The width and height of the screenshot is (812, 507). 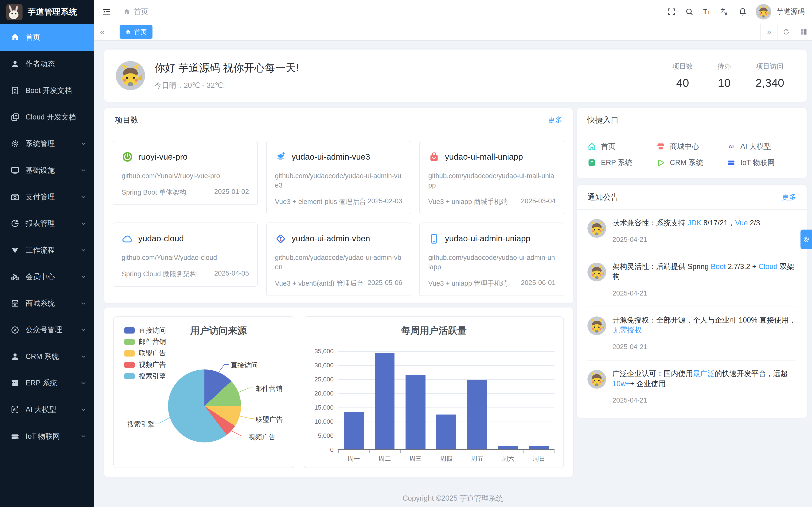 What do you see at coordinates (692, 146) in the screenshot?
I see `quick-link-1: 商城中心` at bounding box center [692, 146].